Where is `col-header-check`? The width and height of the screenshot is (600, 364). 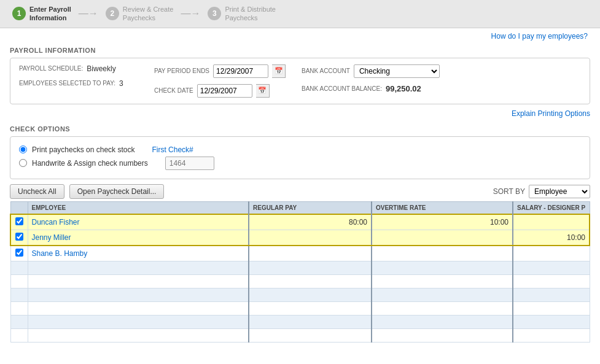 col-header-check is located at coordinates (19, 207).